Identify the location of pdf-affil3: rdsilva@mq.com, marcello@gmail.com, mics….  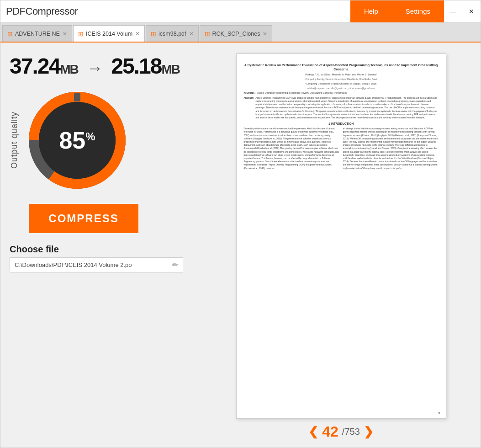
(341, 89).